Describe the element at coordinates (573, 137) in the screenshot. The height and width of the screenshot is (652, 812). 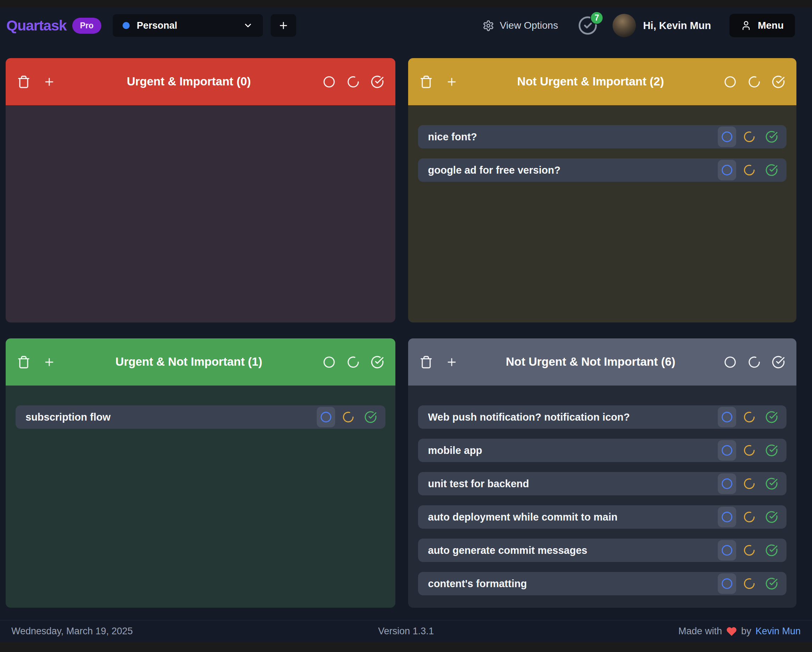
I see `task-title: nice font?` at that location.